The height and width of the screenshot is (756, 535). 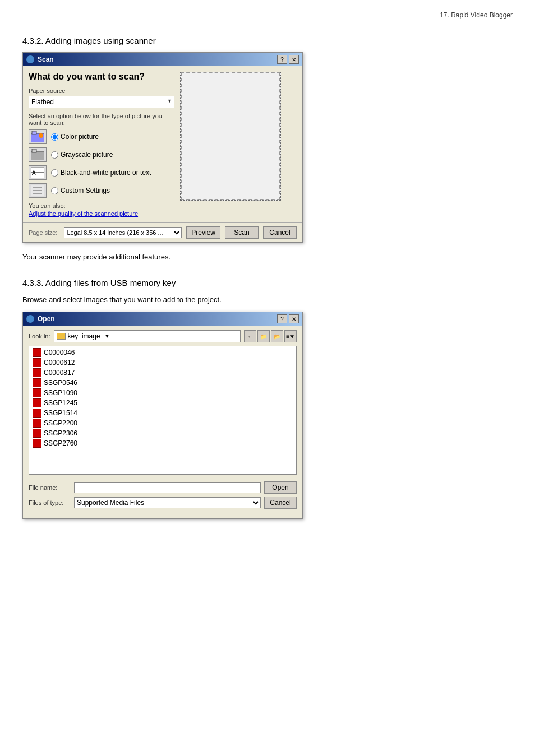 What do you see at coordinates (163, 433) in the screenshot?
I see `list-item: SSGP2306` at bounding box center [163, 433].